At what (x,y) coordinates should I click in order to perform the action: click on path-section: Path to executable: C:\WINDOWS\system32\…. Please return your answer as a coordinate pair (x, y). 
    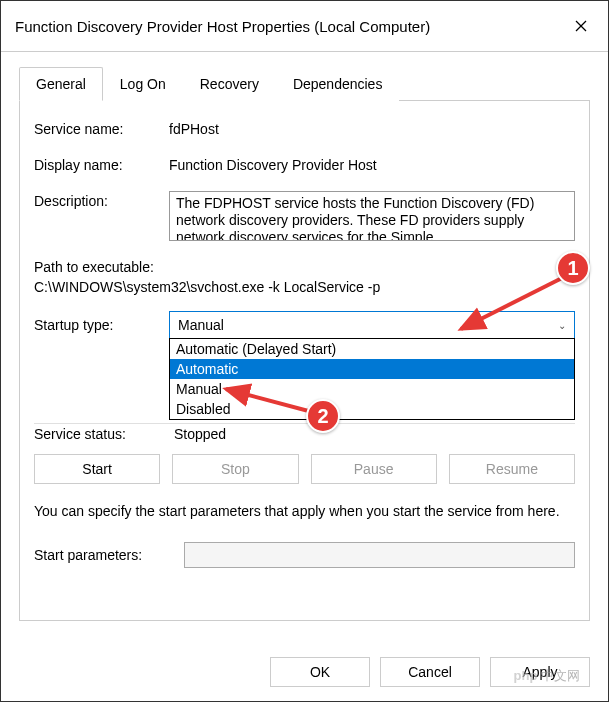
    Looking at the image, I should click on (304, 277).